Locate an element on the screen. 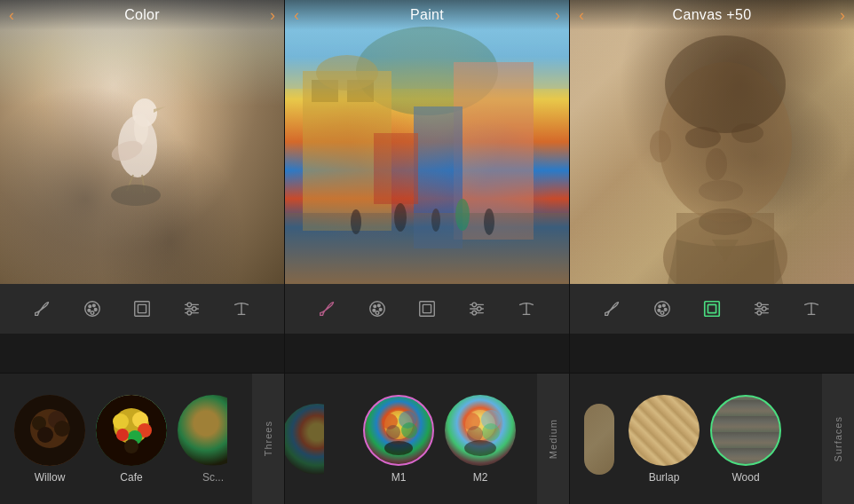  panel-canvas-header: ‹ Canvas +50 › is located at coordinates (712, 15).